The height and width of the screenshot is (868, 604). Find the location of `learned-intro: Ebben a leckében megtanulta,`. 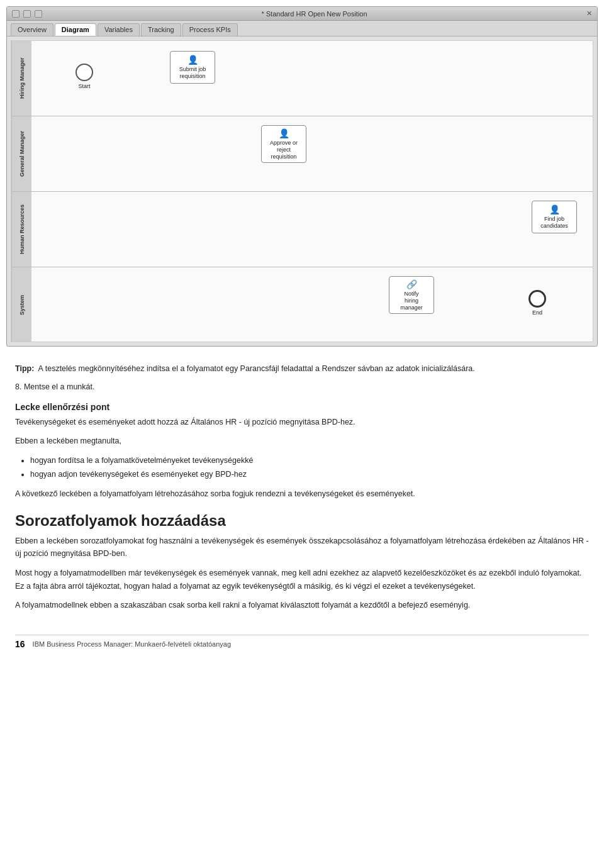

learned-intro: Ebben a leckében megtanulta, is located at coordinates (302, 442).